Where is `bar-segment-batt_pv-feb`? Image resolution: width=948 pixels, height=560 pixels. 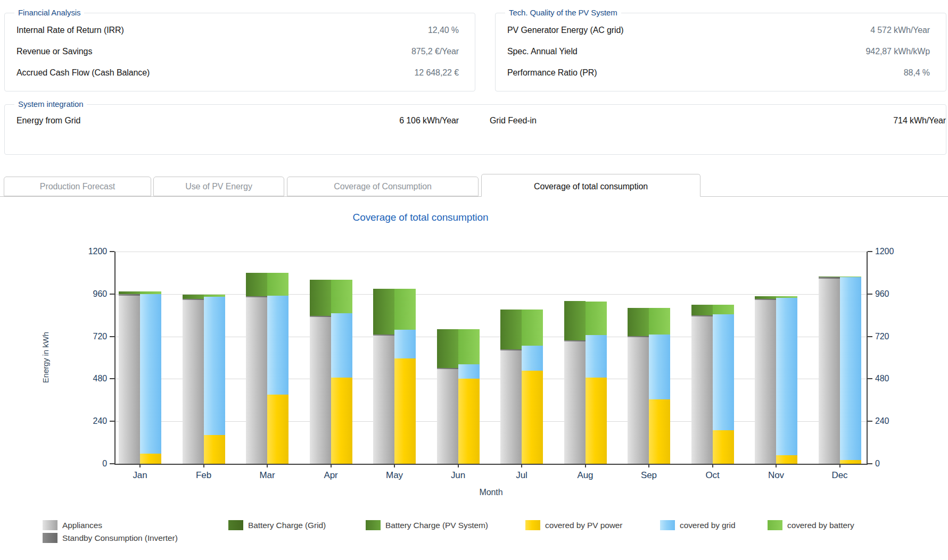
bar-segment-batt_pv-feb is located at coordinates (193, 297).